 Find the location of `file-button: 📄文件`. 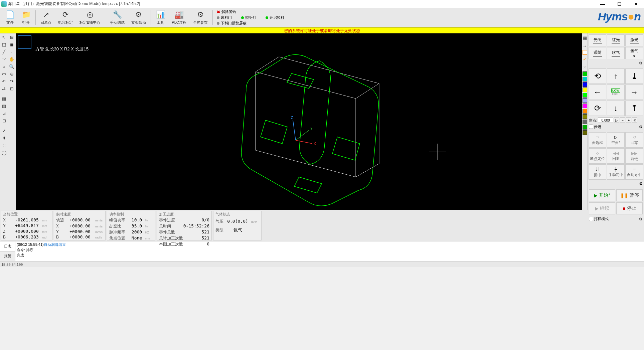

file-button: 📄文件 is located at coordinates (10, 18).